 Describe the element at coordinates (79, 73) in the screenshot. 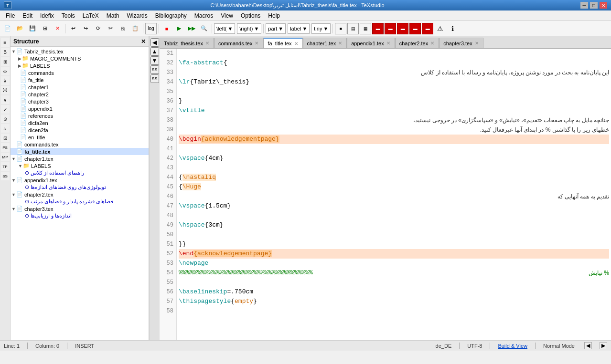

I see `tree-commands-file: 📄 commands` at that location.